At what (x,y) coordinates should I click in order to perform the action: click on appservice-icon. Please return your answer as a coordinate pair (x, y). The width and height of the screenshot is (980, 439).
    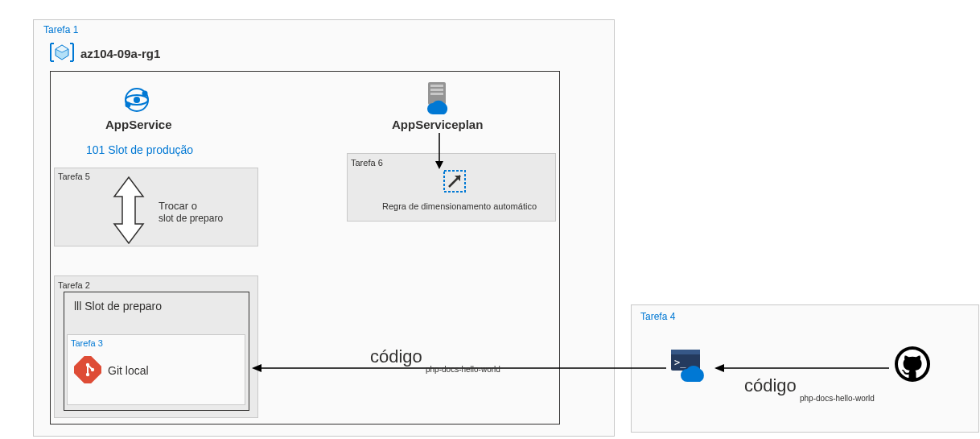
    Looking at the image, I should click on (137, 101).